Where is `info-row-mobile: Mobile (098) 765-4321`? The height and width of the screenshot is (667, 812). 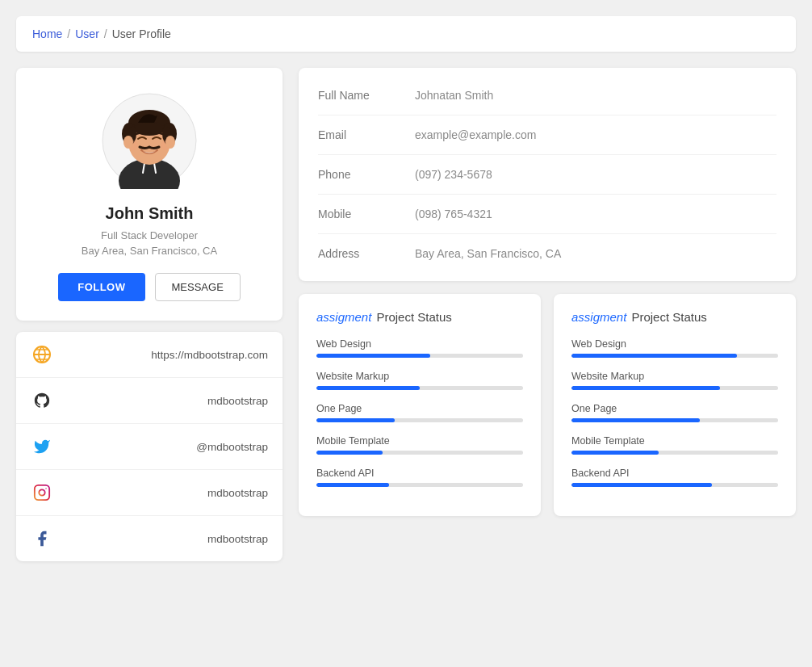 info-row-mobile: Mobile (098) 765-4321 is located at coordinates (547, 215).